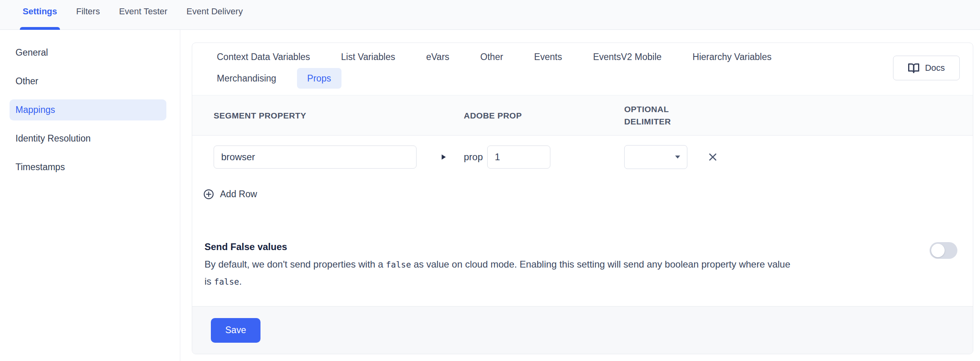 The width and height of the screenshot is (980, 361). I want to click on variable-tabs: Context Data Variables List Variables eV…, so click(528, 68).